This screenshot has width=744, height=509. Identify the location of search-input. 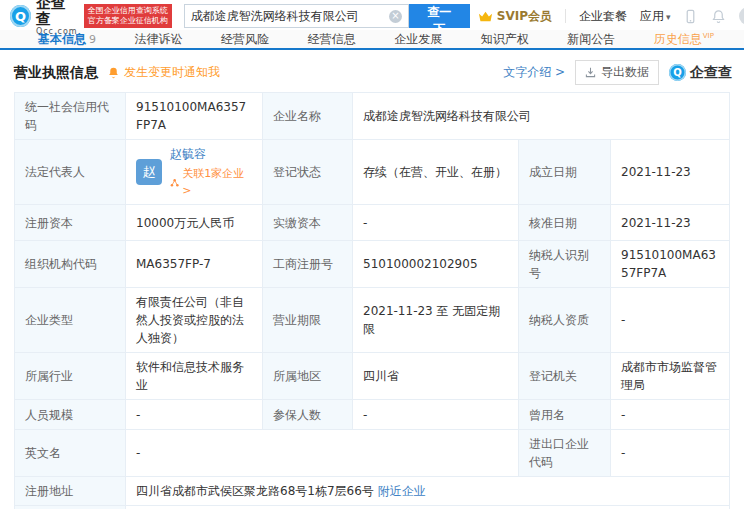
(290, 16).